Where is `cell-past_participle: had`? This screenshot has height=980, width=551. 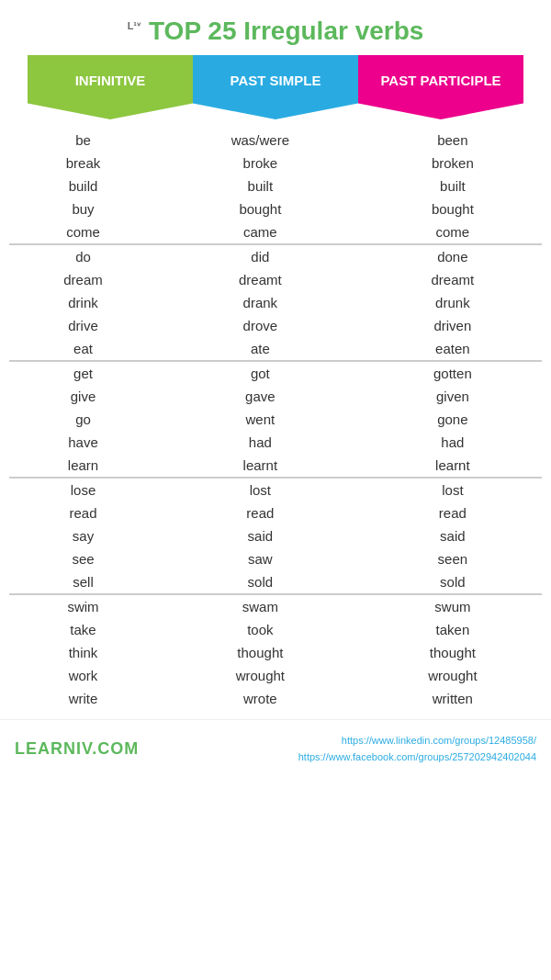 cell-past_participle: had is located at coordinates (453, 443).